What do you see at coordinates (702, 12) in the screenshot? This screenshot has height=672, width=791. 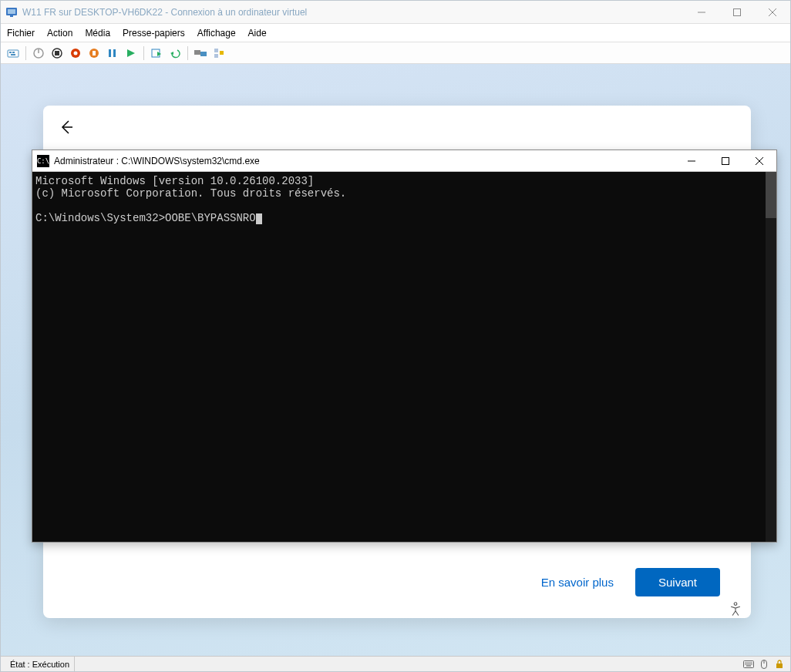 I see `minimize-button` at bounding box center [702, 12].